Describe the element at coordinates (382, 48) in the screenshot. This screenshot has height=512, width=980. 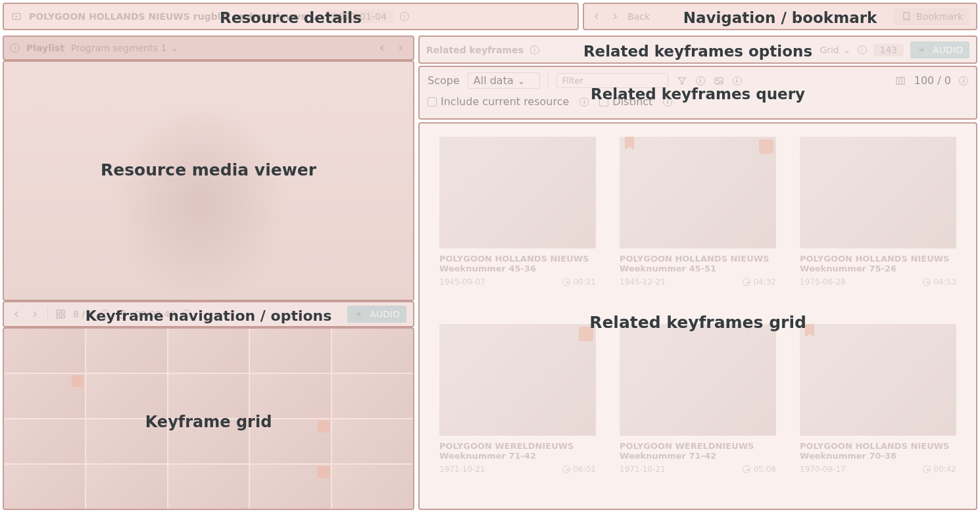
I see `playlist-prev-icon` at that location.